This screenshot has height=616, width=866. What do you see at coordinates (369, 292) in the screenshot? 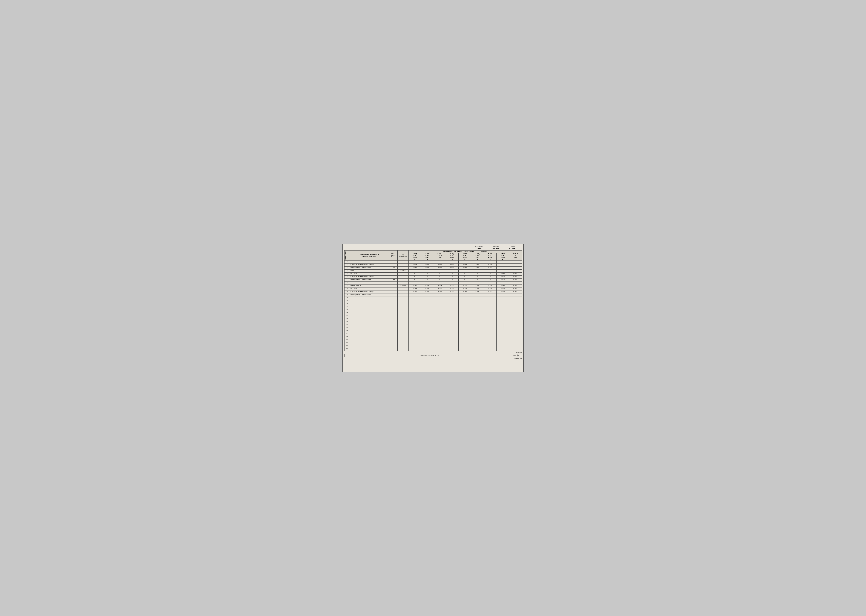
I see `row-name-cell: С УЧЕТОМ КОЭФФИЦИЕНТА ОТХОДА` at bounding box center [369, 292].